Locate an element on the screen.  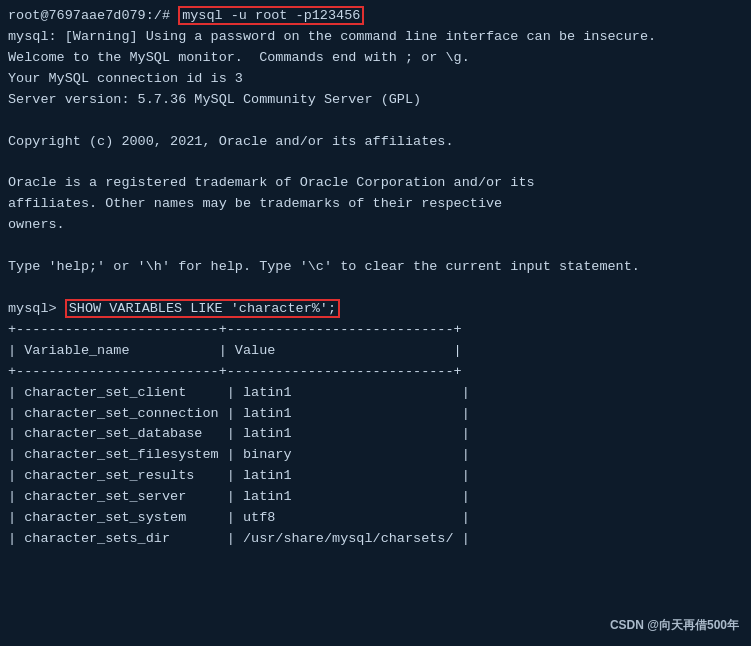
terminal-line-oracle2: affiliates. Other names may be trademark… is located at coordinates (376, 204).